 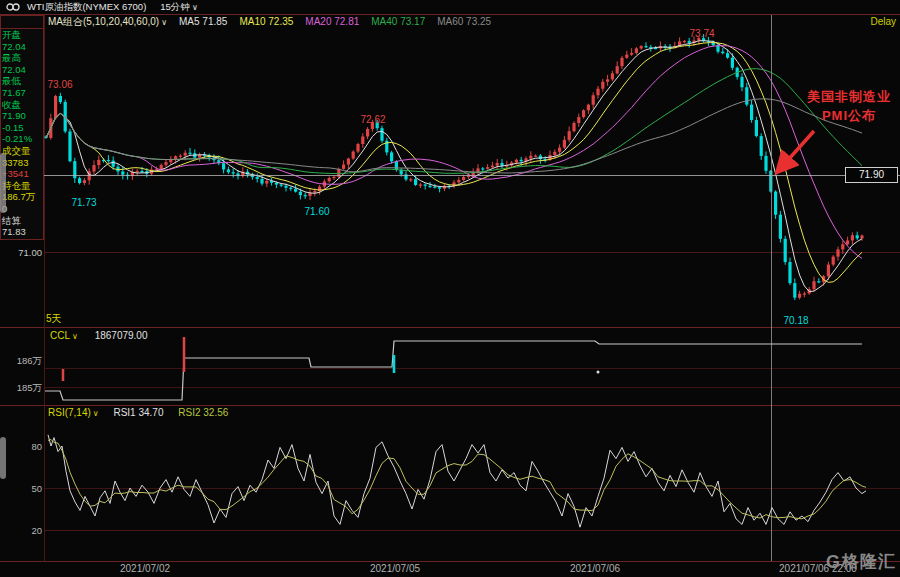 I want to click on rsi-dropdown: RSI(7,14)∨, so click(x=74, y=412).